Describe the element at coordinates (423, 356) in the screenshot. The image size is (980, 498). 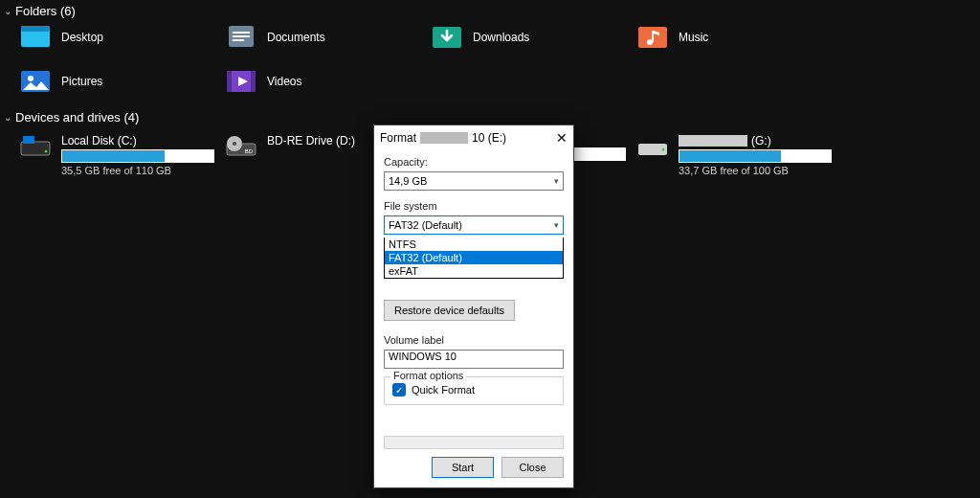
I see `volume-label-value: WINDOWS 10` at that location.